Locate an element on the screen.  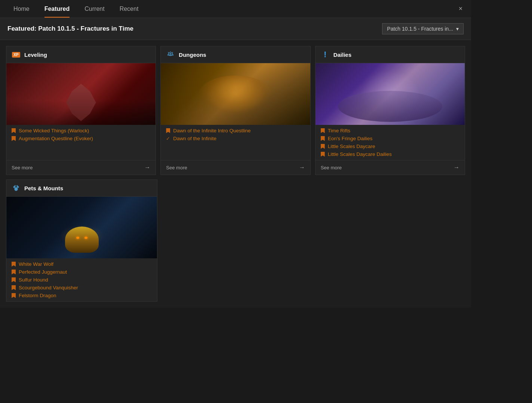
tab-recent: Recent is located at coordinates (129, 9).